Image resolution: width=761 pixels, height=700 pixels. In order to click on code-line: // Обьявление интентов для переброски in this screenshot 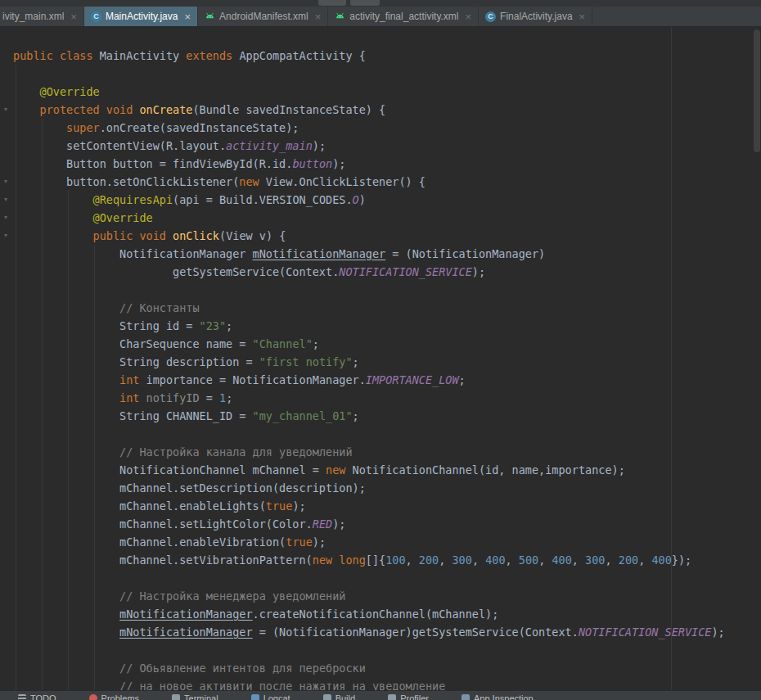, I will do `click(380, 668)`.